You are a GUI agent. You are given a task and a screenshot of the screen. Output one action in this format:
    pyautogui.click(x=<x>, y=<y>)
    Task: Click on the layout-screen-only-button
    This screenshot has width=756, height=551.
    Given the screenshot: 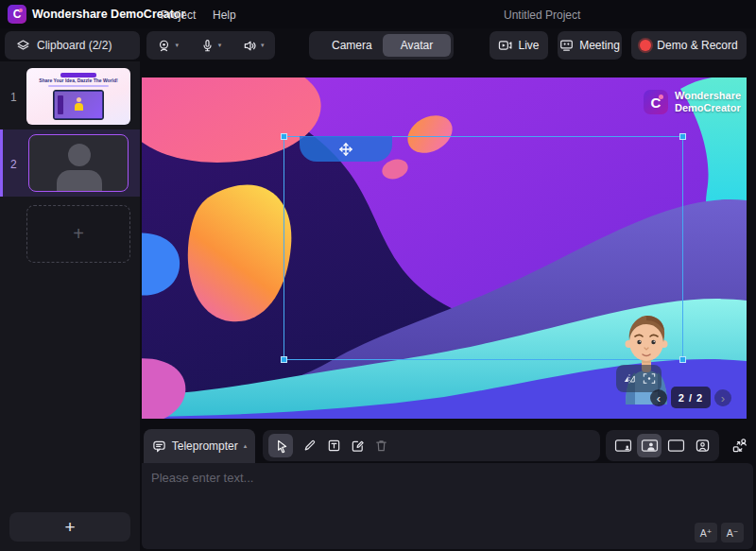 What is the action you would take?
    pyautogui.click(x=676, y=446)
    